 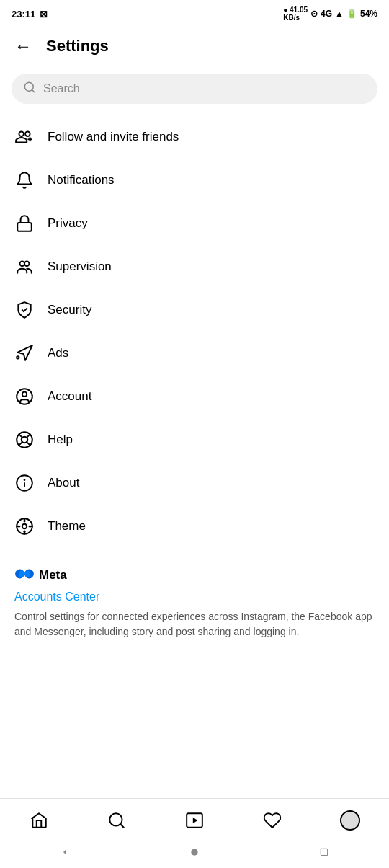 What do you see at coordinates (58, 353) in the screenshot?
I see `ads-label: Ads` at bounding box center [58, 353].